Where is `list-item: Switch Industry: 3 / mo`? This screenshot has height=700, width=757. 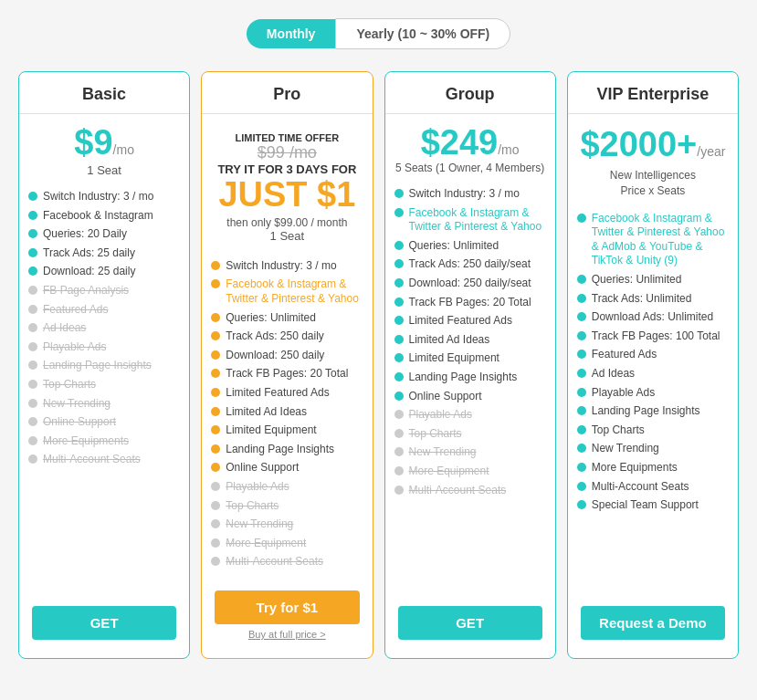
list-item: Switch Industry: 3 / mo is located at coordinates (470, 194).